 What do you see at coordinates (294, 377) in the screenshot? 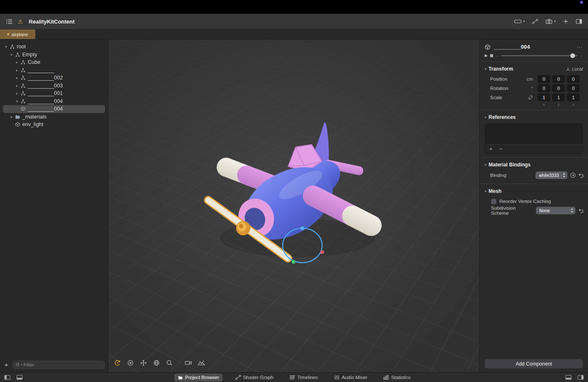
I see `bottom-bar: Project Browser Shader Graph Timelines A…` at bounding box center [294, 377].